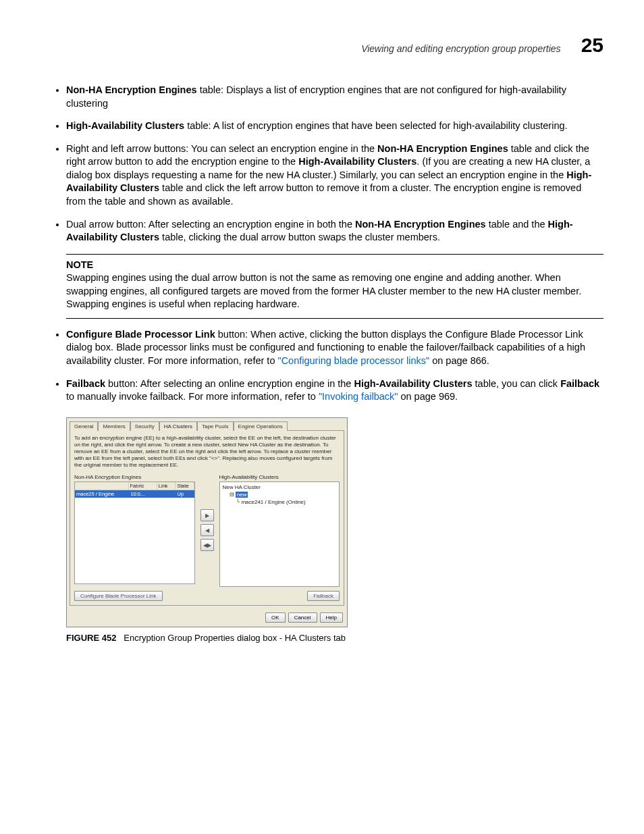  I want to click on dialog-footer: OK Cancel Help, so click(207, 617).